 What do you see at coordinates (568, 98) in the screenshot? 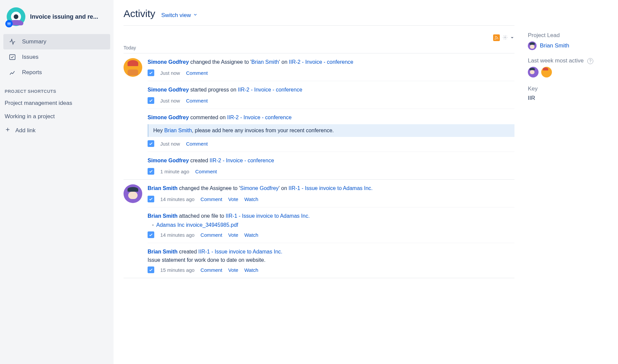
I see `project-key-value: IIR` at bounding box center [568, 98].